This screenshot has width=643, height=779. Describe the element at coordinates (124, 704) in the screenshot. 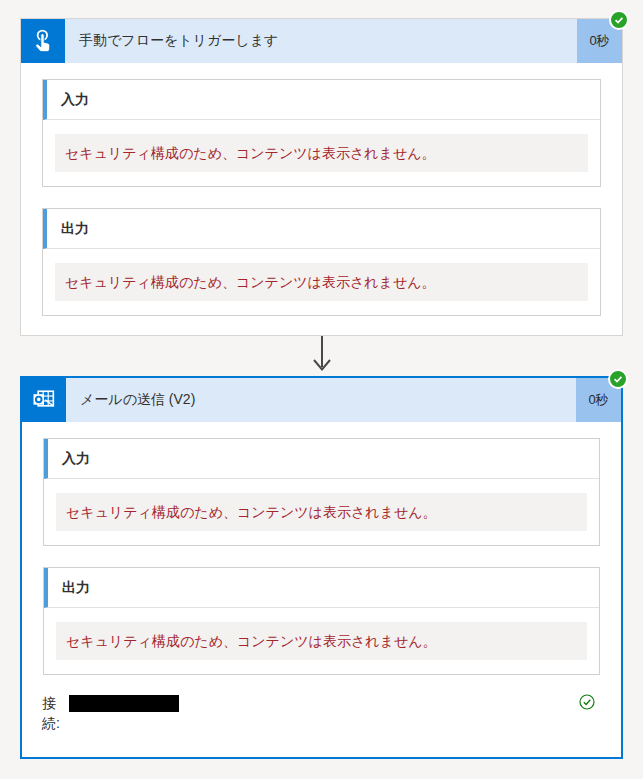

I see `connection-value-redacted` at that location.